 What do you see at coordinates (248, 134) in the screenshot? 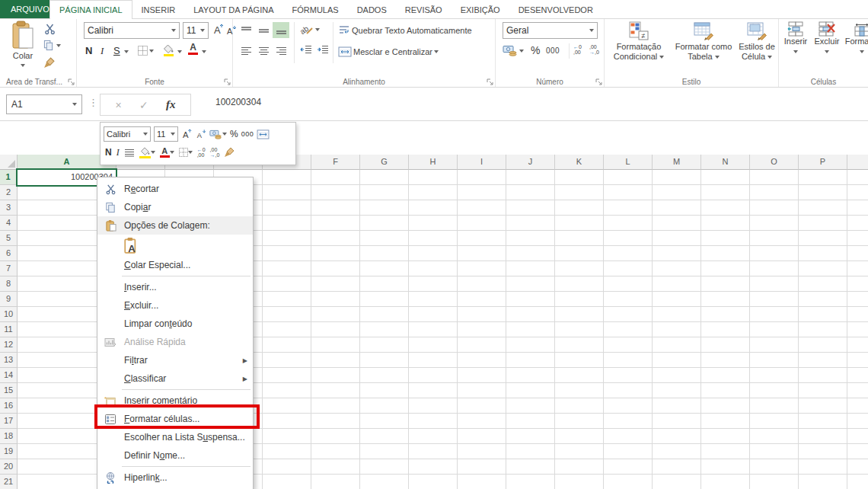
I see `mini-comma-button: 000` at bounding box center [248, 134].